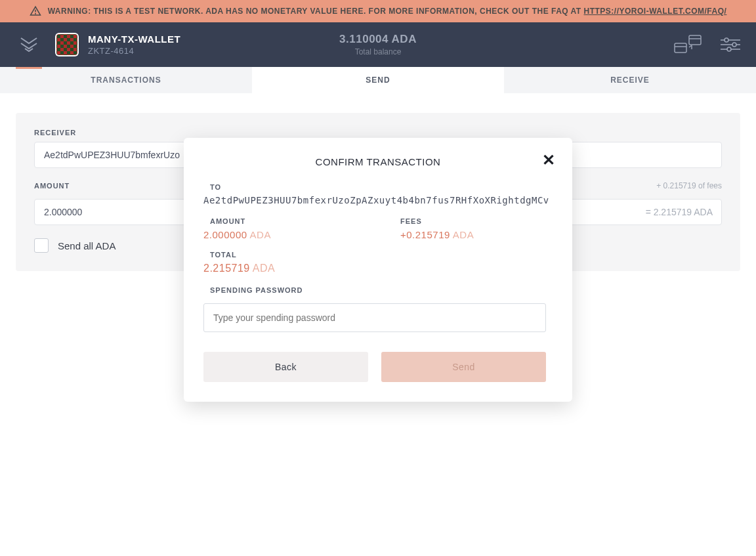 The width and height of the screenshot is (756, 556). I want to click on wallets-icon, so click(688, 45).